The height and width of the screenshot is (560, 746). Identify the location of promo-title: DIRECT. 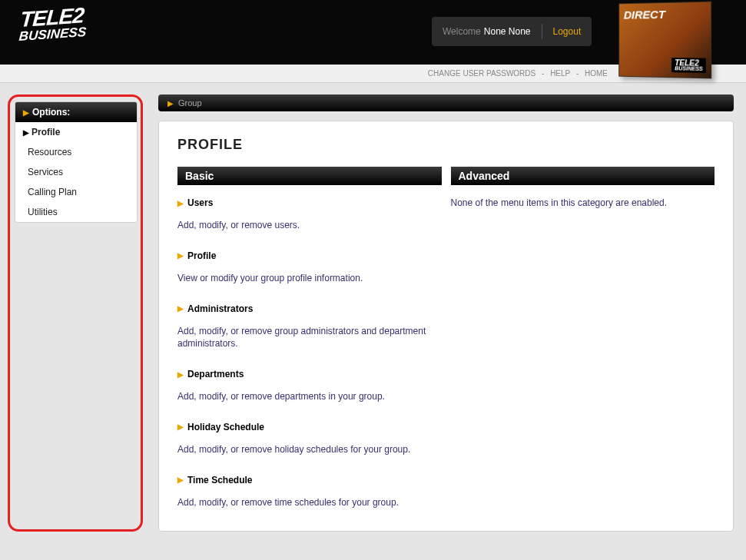
(645, 15).